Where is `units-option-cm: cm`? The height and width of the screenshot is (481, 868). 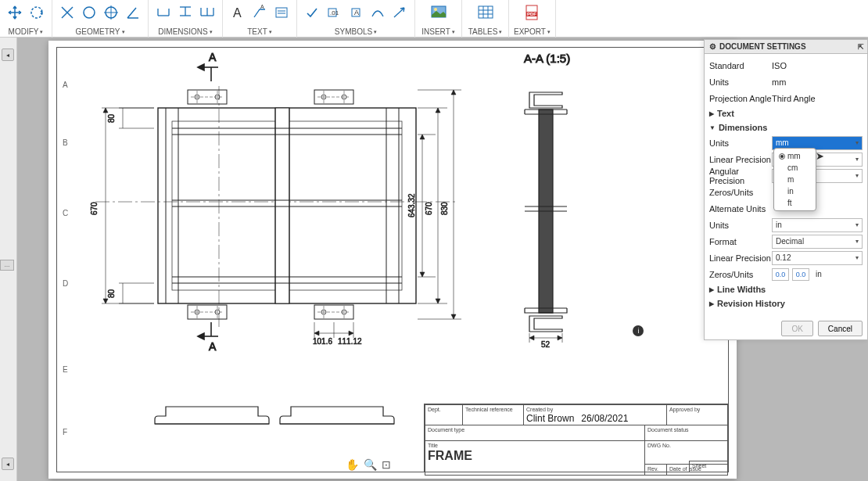
units-option-cm: cm is located at coordinates (794, 167).